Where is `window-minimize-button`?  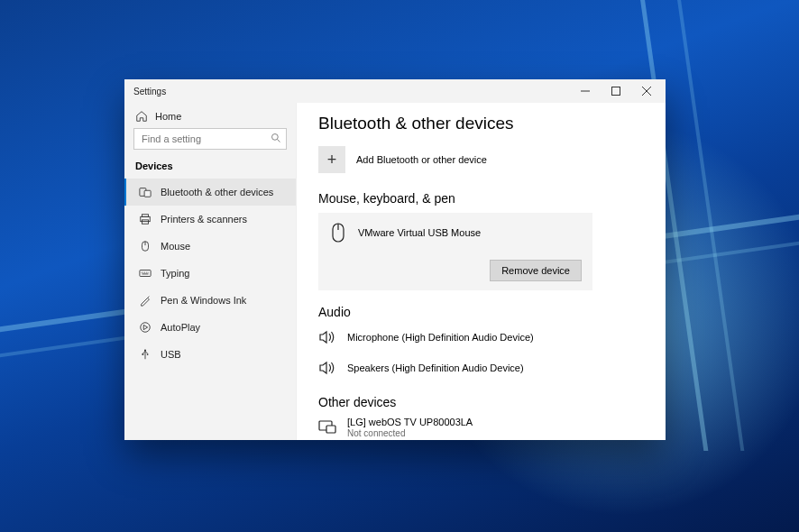 window-minimize-button is located at coordinates (585, 91).